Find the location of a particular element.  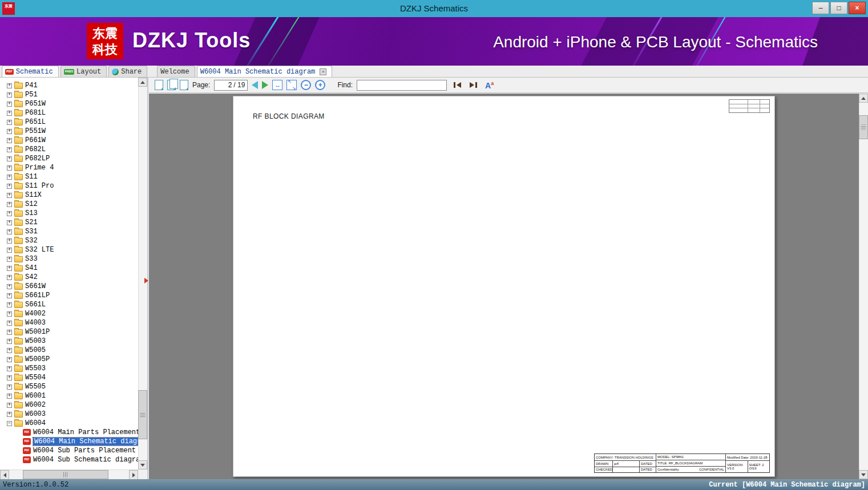

tab-layout: PADS Layout is located at coordinates (84, 71).